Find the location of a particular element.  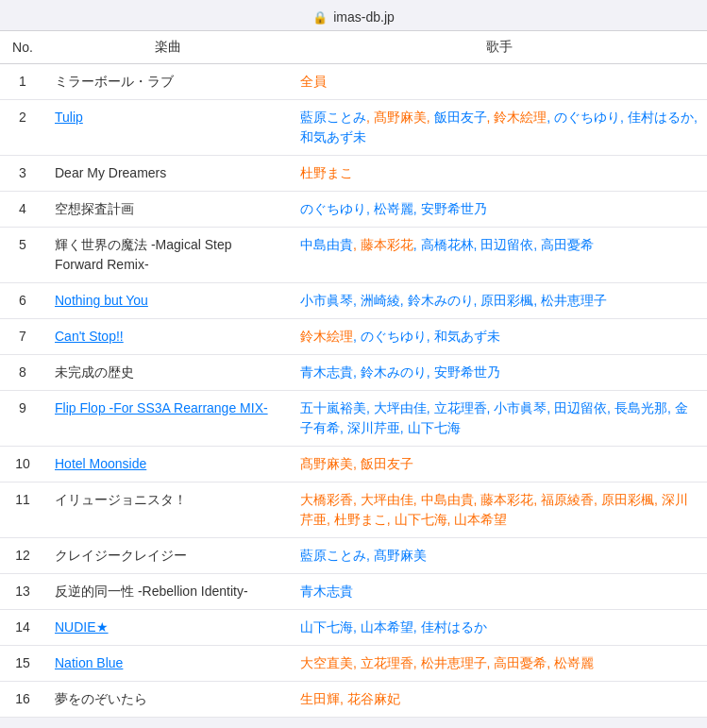

song-title: 輝く世界の魔法 -Magical Step Forward Remix- is located at coordinates (168, 255).